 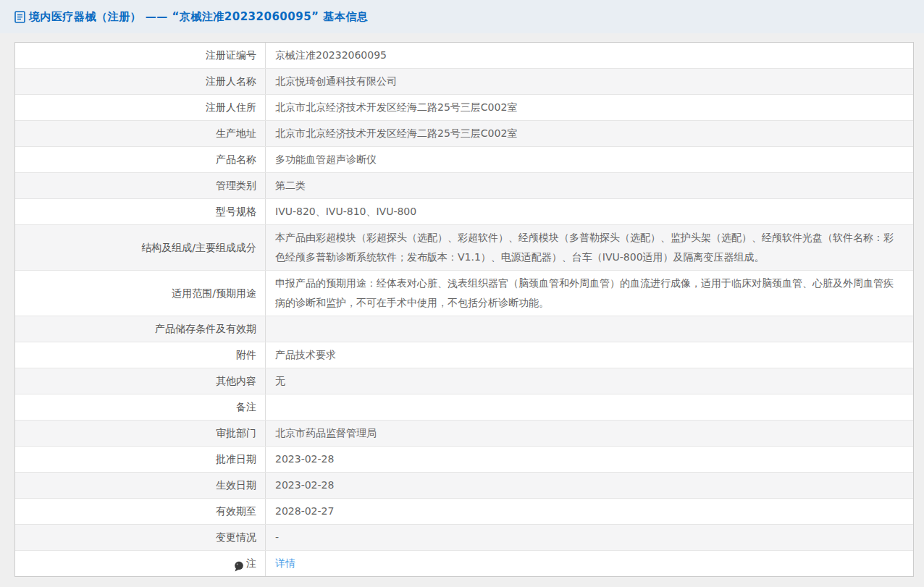 I want to click on row-label: 批准日期, so click(x=140, y=459).